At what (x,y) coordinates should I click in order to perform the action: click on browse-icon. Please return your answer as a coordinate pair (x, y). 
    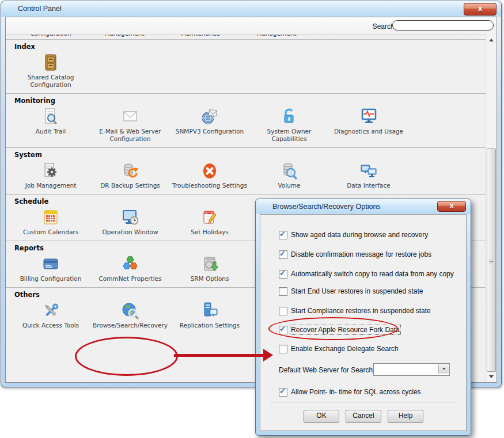
    Looking at the image, I should click on (130, 310).